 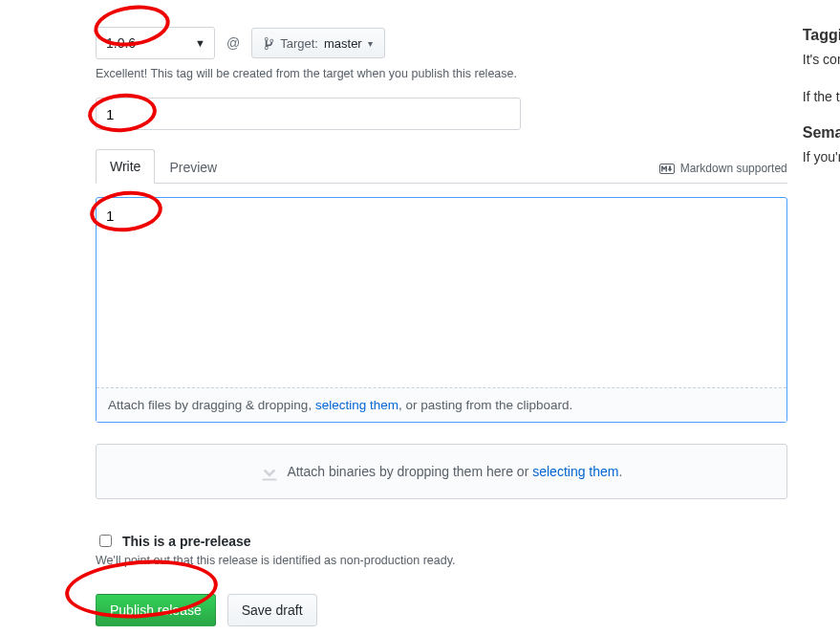 What do you see at coordinates (575, 471) in the screenshot?
I see `binaries-select-link: selecting them` at bounding box center [575, 471].